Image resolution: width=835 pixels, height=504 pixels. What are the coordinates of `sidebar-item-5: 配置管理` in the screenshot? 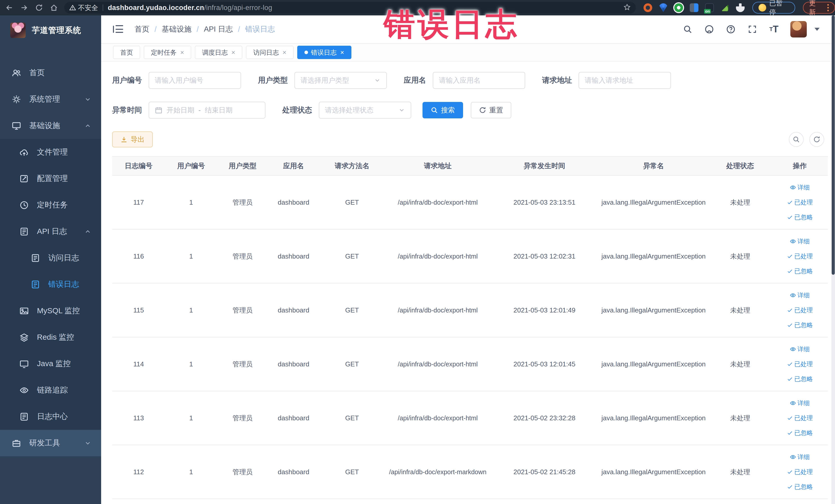 It's located at (50, 179).